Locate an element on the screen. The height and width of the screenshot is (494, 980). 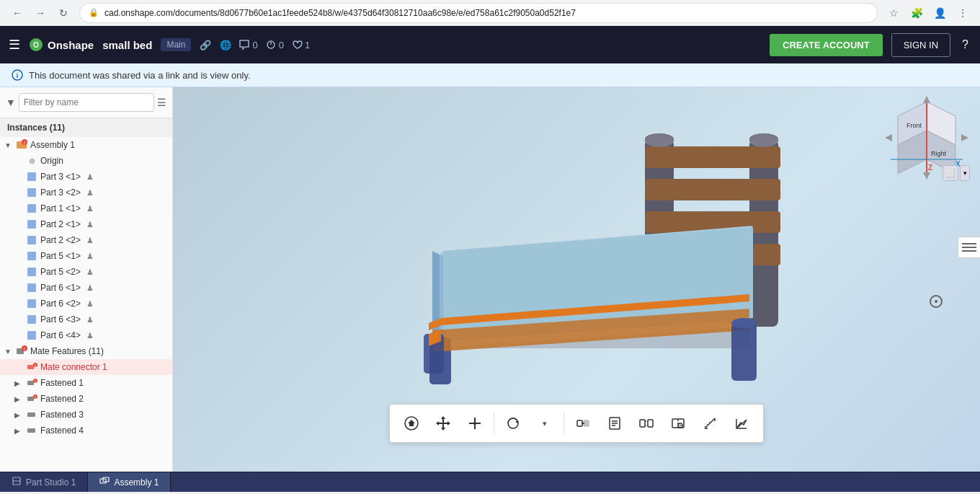
tree-item-part3-2: Part 3 <2> ♟ is located at coordinates (86, 193).